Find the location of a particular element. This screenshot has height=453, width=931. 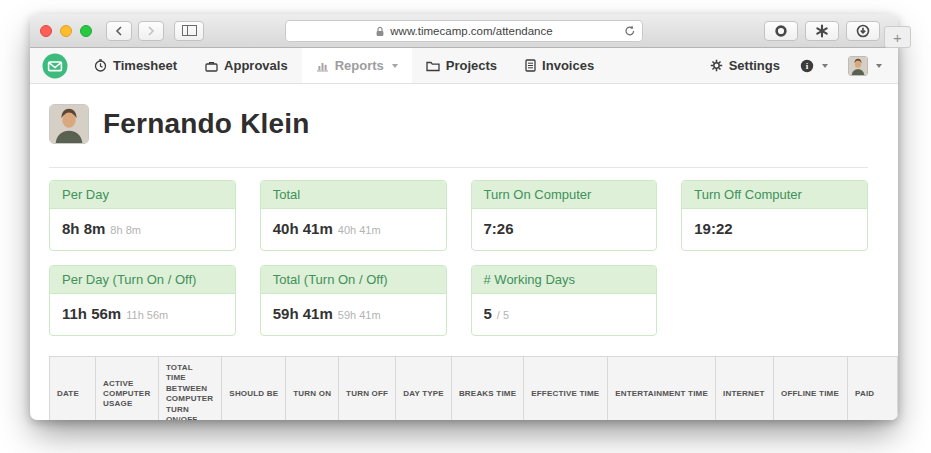

refresh-button is located at coordinates (630, 32).